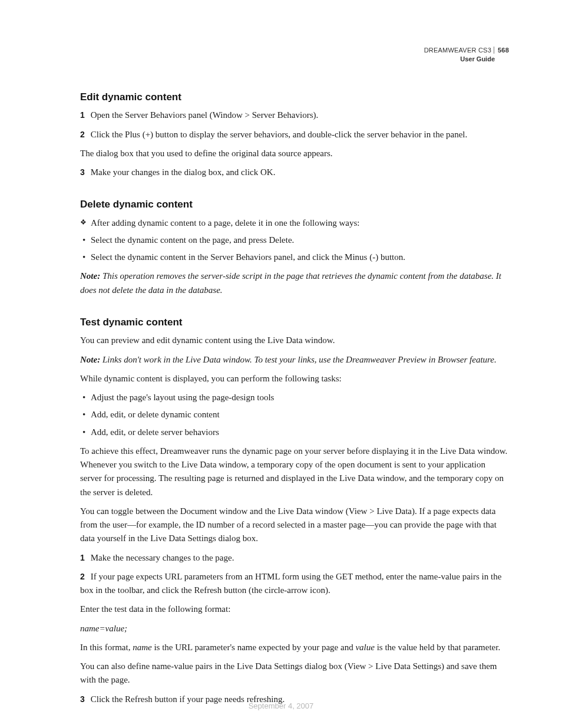 Image resolution: width=562 pixels, height=728 pixels. Describe the element at coordinates (295, 360) in the screenshot. I see `test-note: Note: Links don't work in the Live Data …` at that location.